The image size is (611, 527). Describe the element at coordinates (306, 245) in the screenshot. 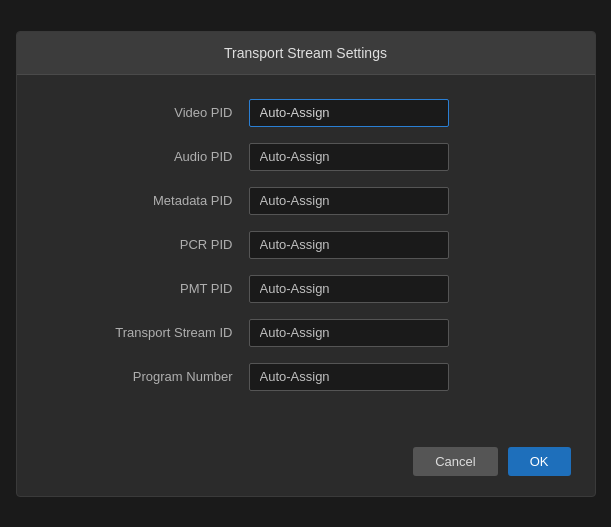

I see `form-row-pcr-pid: PCR PID` at that location.